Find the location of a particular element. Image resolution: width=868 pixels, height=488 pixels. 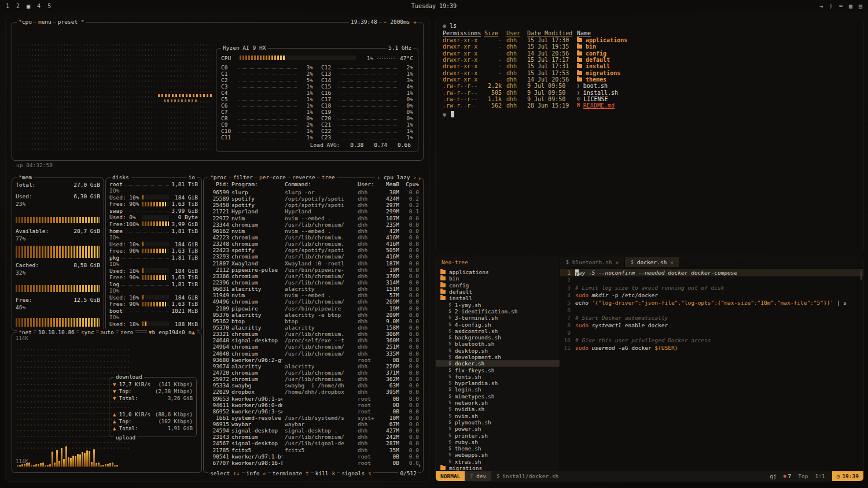

process-row: 23248chromium/usr/lib/chromium.dhh416M0.… is located at coordinates (314, 244).